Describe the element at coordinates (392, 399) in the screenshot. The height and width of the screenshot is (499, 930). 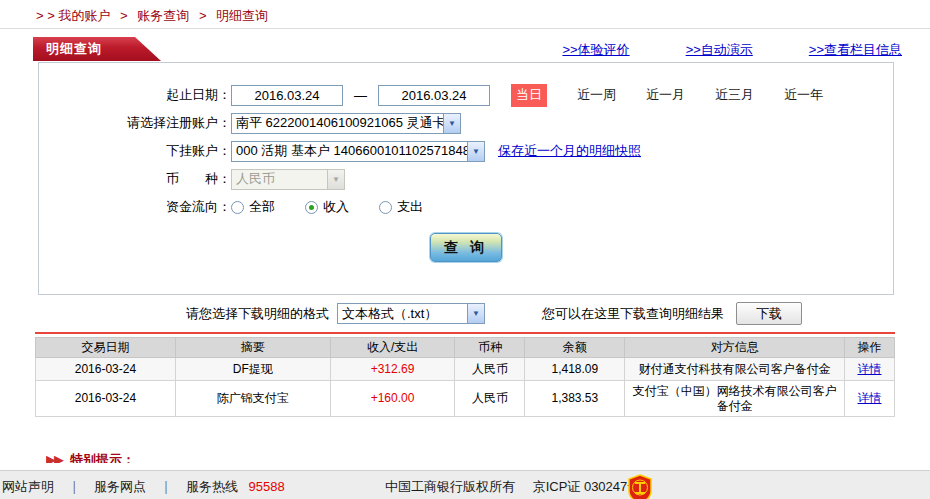
I see `cell-amount: +160.00` at that location.